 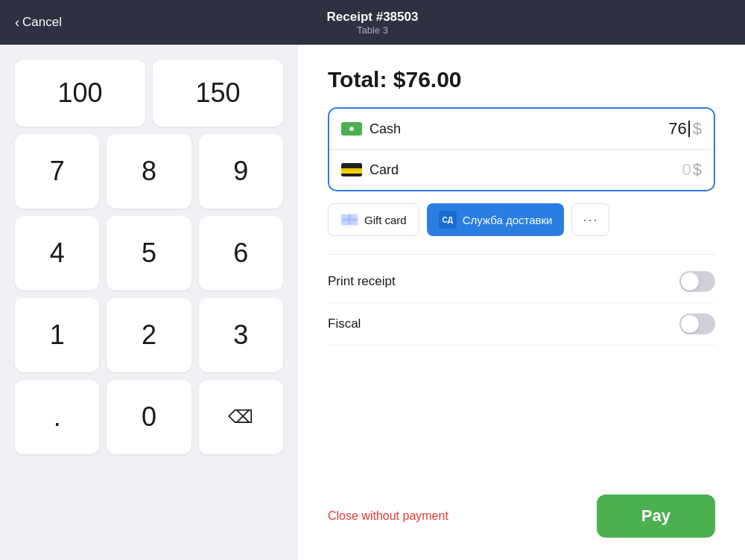 What do you see at coordinates (388, 516) in the screenshot?
I see `close-without-payment-button: Close without payment` at bounding box center [388, 516].